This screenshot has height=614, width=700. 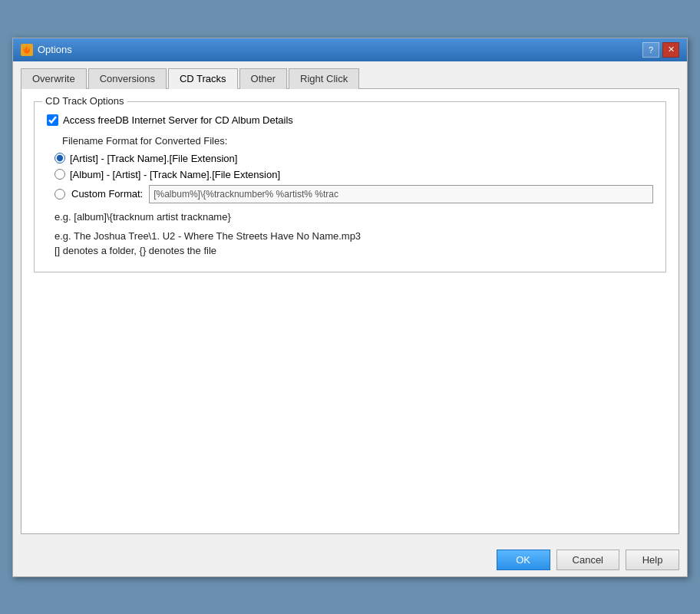 I want to click on app-icon, so click(x=27, y=50).